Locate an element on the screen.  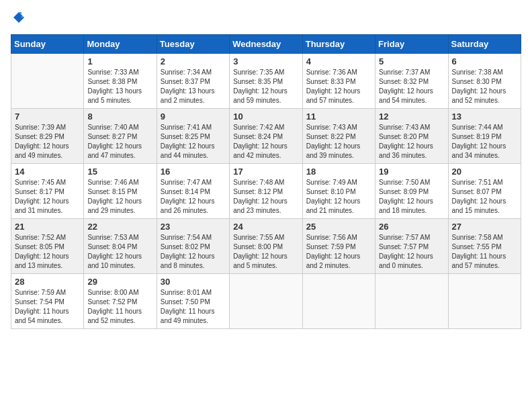
weekday-header-tuesday: Tuesday is located at coordinates (193, 44).